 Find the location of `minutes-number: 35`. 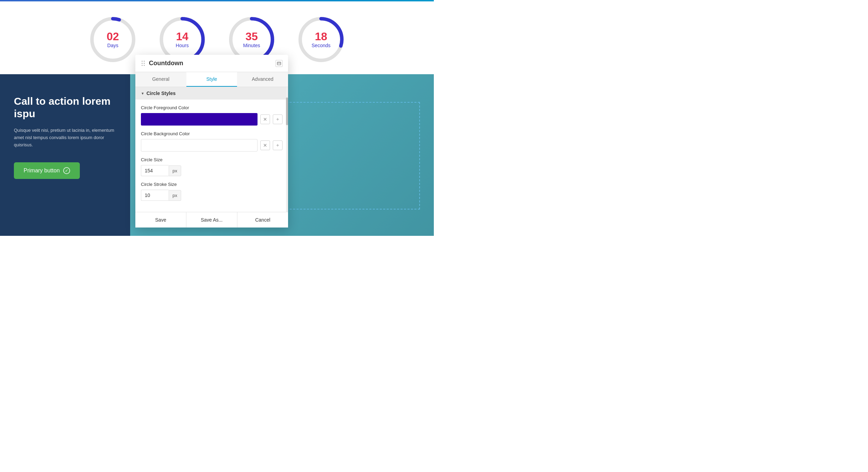

minutes-number: 35 is located at coordinates (251, 37).